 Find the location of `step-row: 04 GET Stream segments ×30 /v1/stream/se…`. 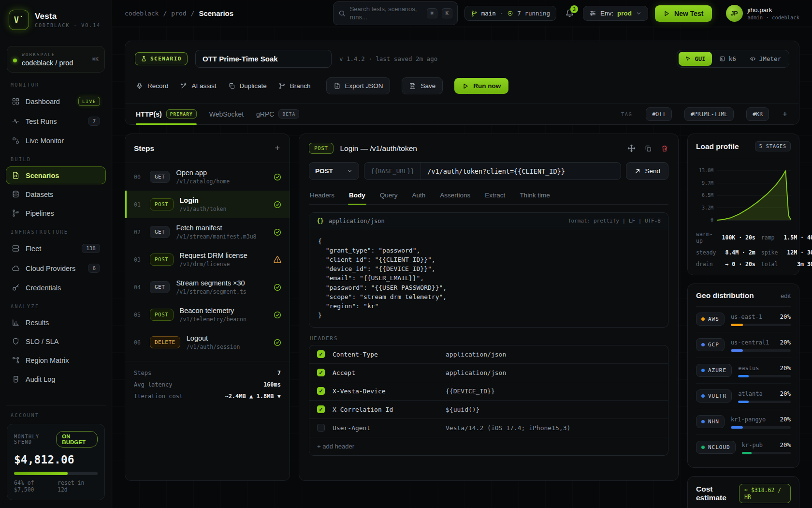

step-row: 04 GET Stream segments ×30 /v1/stream/se… is located at coordinates (207, 287).